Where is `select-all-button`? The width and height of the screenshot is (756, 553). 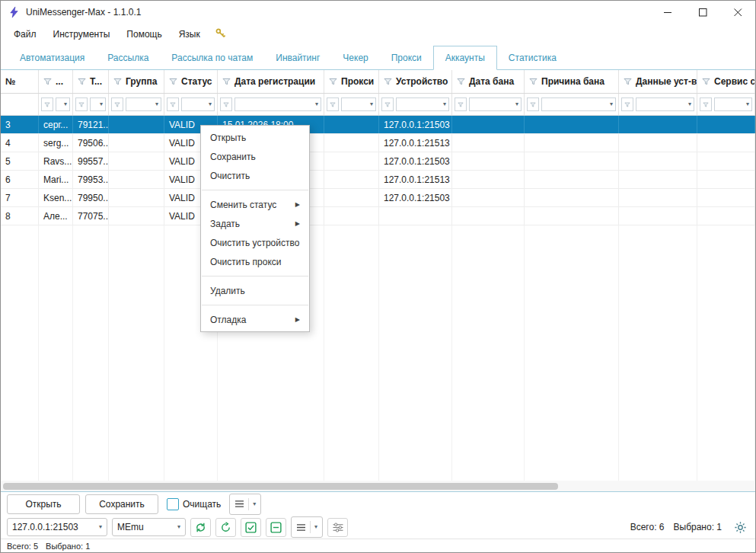
select-all-button is located at coordinates (251, 527).